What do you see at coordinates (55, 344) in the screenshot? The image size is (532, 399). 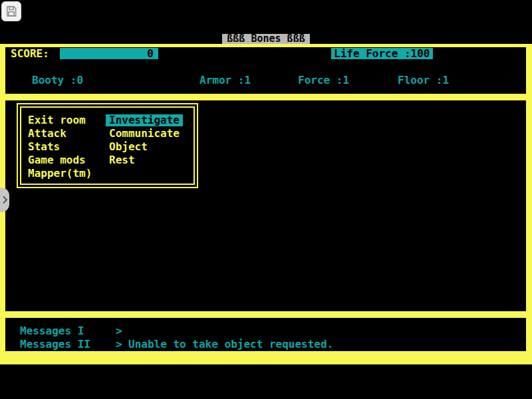 I see `messages-2-label: Messages II` at bounding box center [55, 344].